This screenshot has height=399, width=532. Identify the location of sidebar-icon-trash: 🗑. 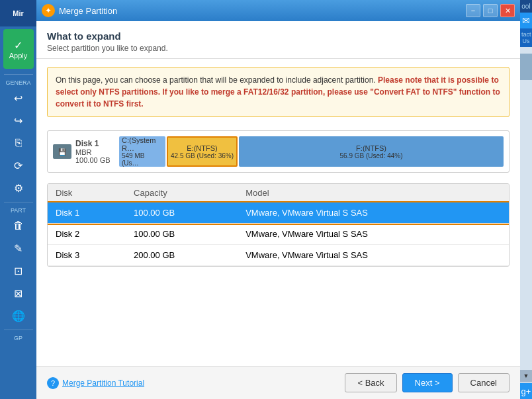
(19, 226).